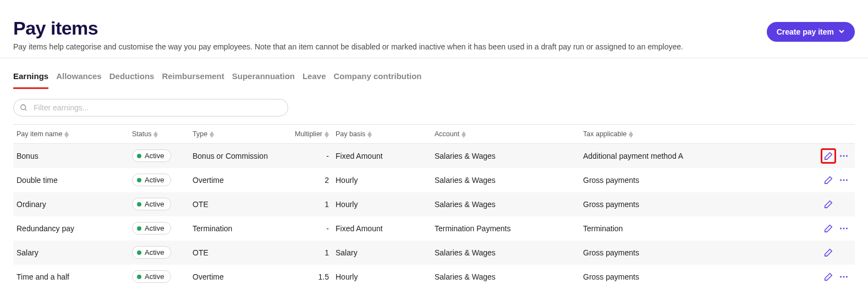 Image resolution: width=868 pixels, height=301 pixels. I want to click on cell-name: Double time, so click(71, 180).